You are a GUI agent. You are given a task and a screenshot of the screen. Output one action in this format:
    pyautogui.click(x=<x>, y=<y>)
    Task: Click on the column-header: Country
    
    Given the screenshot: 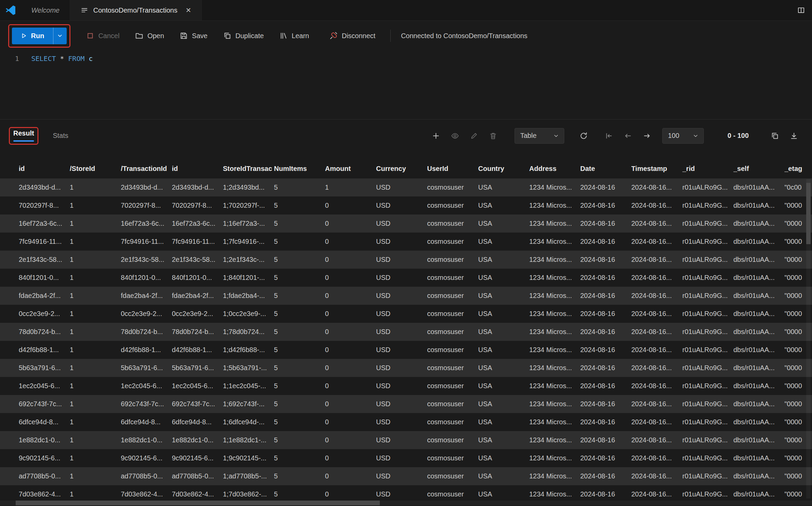 What is the action you would take?
    pyautogui.click(x=504, y=169)
    